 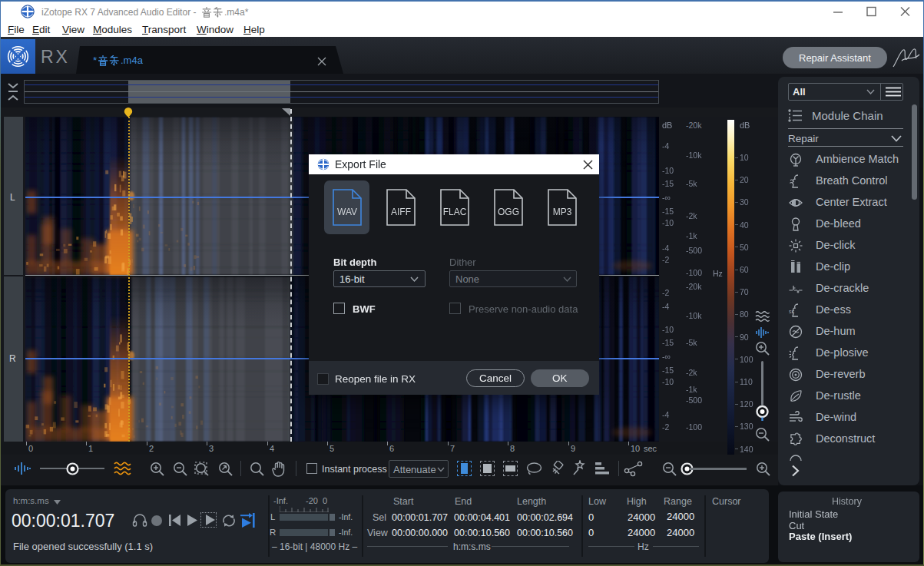 I want to click on svg-text: MP3, so click(x=562, y=212).